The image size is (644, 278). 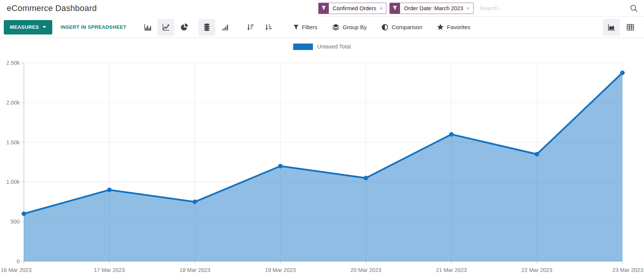 I want to click on svg-text: 22 Mar 2023, so click(x=537, y=270).